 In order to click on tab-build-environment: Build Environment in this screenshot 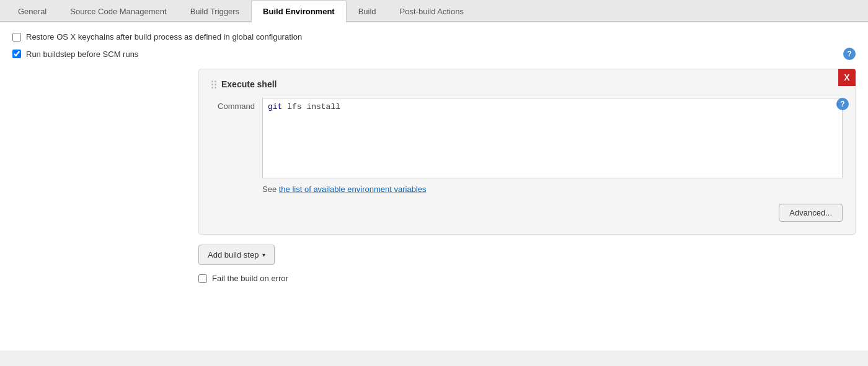, I will do `click(299, 11)`.